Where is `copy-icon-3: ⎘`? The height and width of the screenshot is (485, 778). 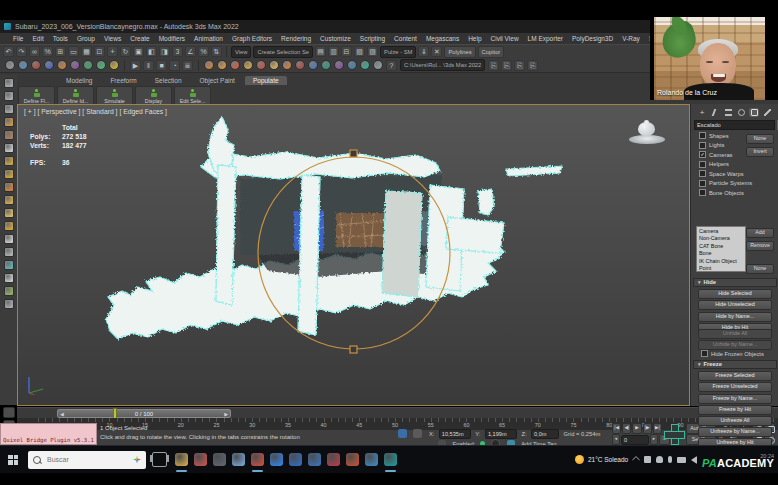 copy-icon-3: ⎘ is located at coordinates (532, 66).